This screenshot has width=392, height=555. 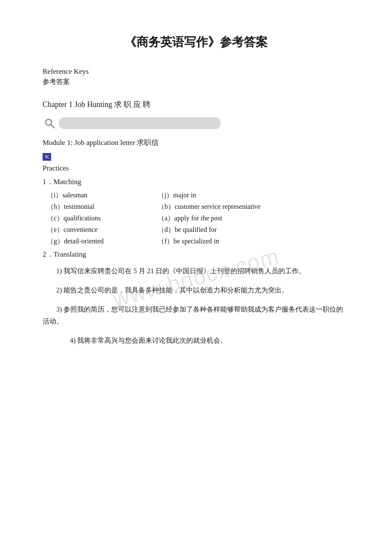 What do you see at coordinates (200, 241) in the screenshot?
I see `matching-item-right-5: （f）be specialized in` at bounding box center [200, 241].